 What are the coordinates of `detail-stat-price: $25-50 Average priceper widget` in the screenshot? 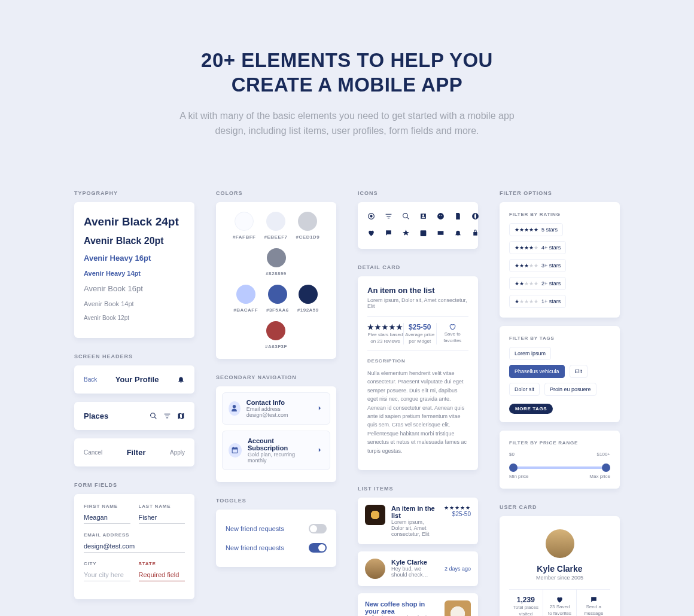 It's located at (420, 334).